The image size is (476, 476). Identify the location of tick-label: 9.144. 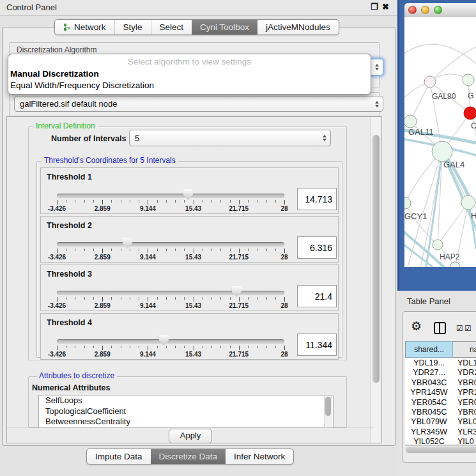
(148, 257).